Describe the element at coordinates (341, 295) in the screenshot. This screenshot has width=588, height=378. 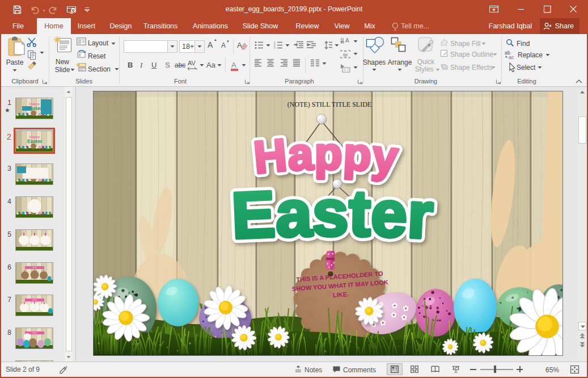
I see `svg-text: LIKE.` at that location.